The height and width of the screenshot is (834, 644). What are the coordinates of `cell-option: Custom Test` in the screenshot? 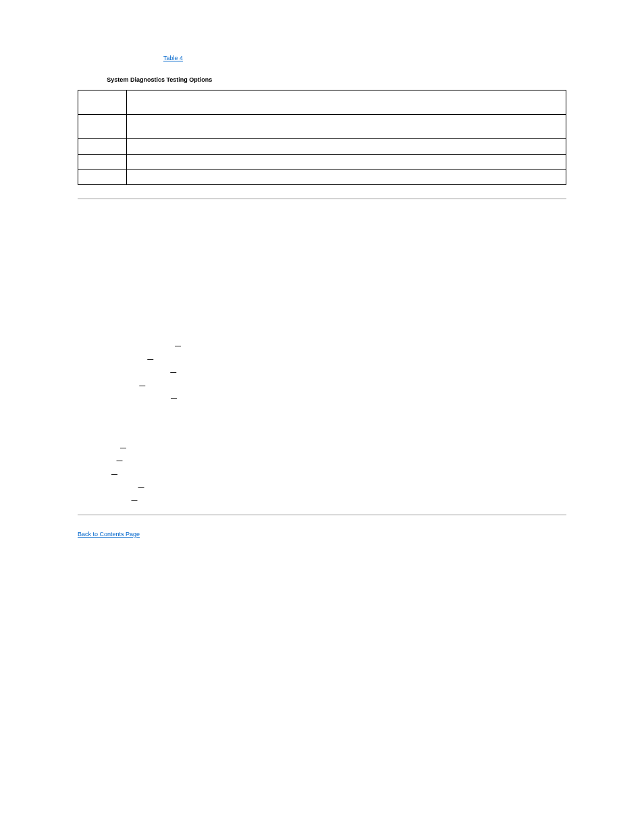 It's located at (103, 162).